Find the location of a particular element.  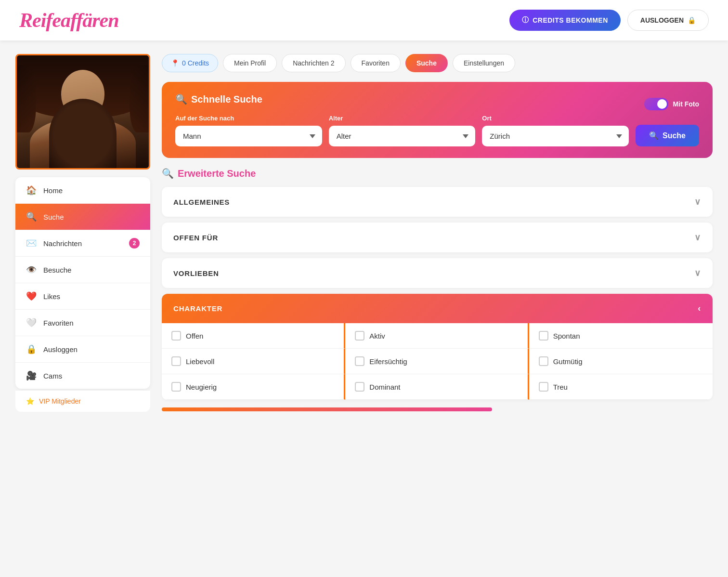

header-actions: ⓘ CREDITS BEKOMMEN AUSLOGGEN 🔒 is located at coordinates (609, 20).